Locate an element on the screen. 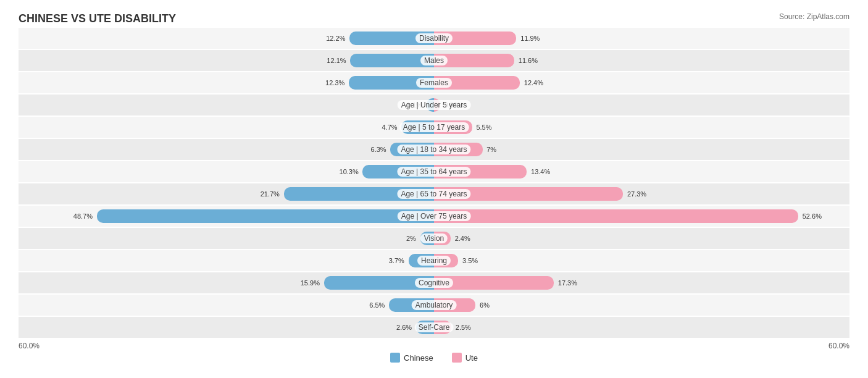 This screenshot has width=868, height=378. right-value-label: 5.5% is located at coordinates (484, 127).